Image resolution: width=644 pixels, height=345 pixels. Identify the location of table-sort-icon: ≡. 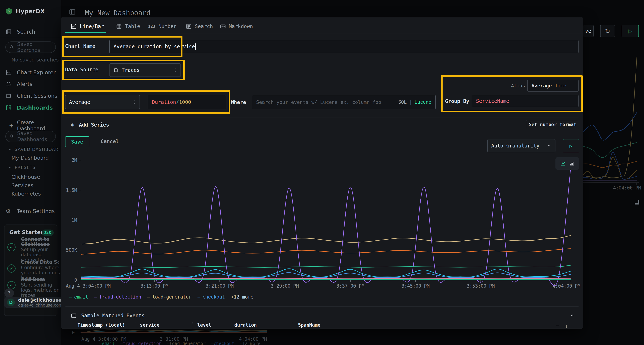
(558, 326).